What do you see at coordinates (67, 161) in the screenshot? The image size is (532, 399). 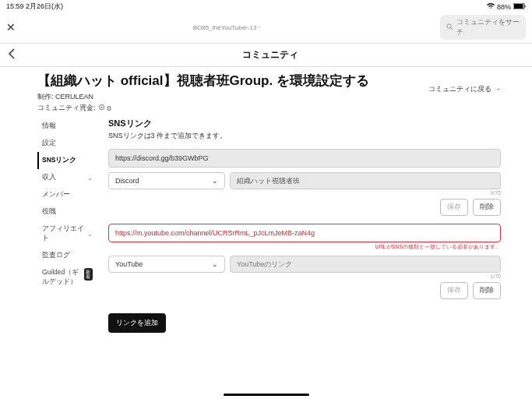 I see `sidebar-item-sns: SNSリンク` at bounding box center [67, 161].